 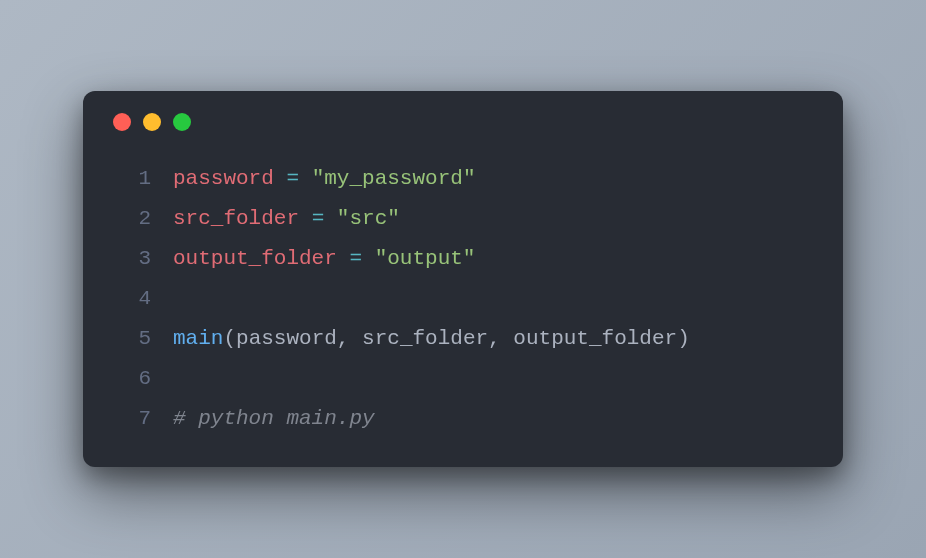 What do you see at coordinates (368, 218) in the screenshot?
I see `token-str: "src"` at bounding box center [368, 218].